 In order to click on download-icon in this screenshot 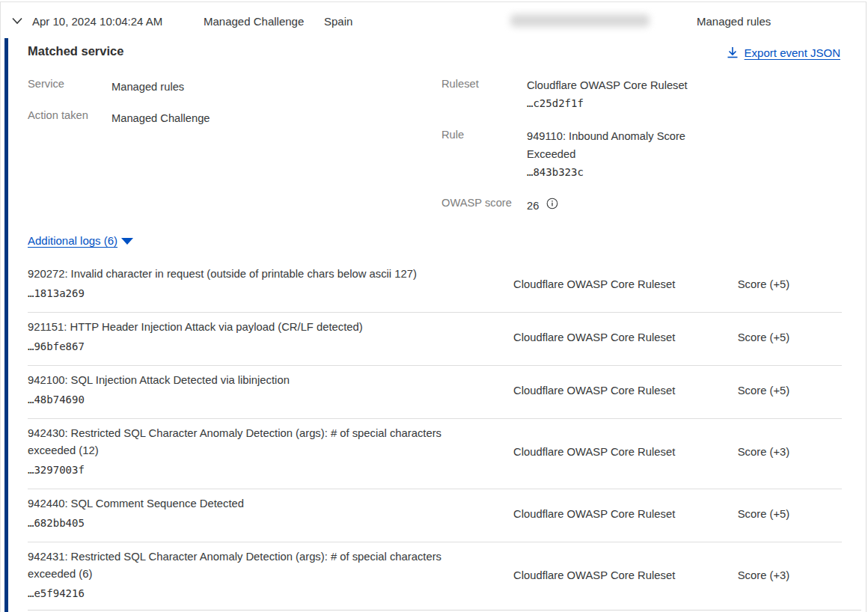, I will do `click(733, 52)`.